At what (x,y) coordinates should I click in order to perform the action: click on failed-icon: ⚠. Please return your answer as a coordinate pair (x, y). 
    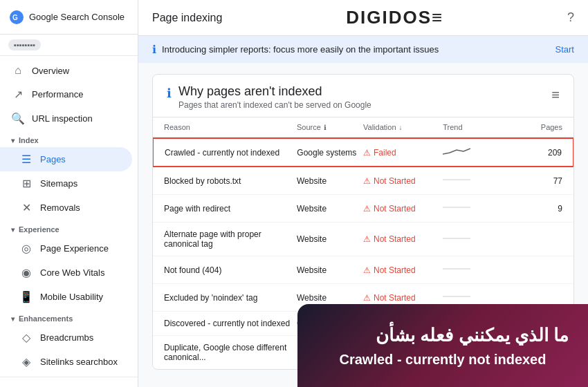
    Looking at the image, I should click on (367, 153).